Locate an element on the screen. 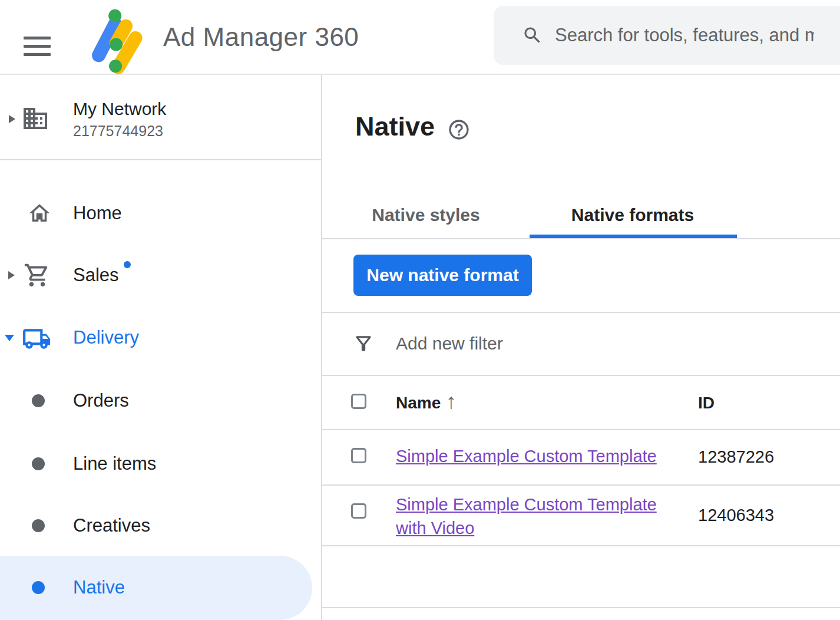 Image resolution: width=840 pixels, height=620 pixels. search-icon is located at coordinates (533, 35).